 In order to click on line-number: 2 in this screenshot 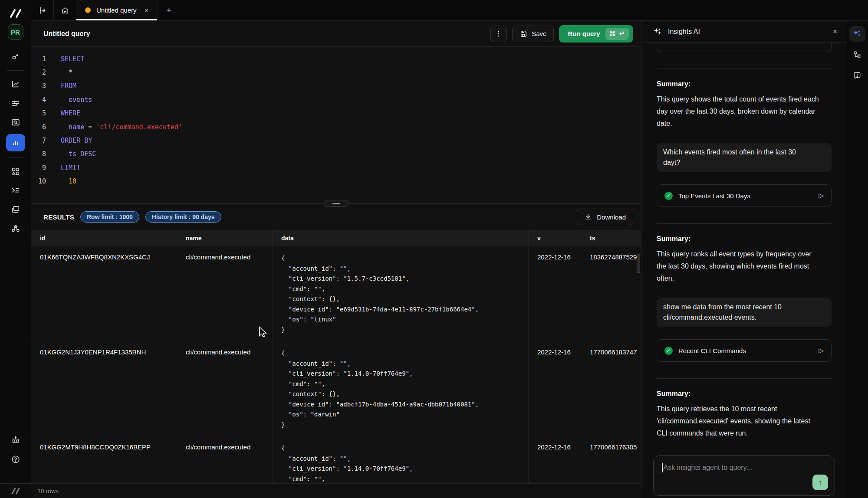, I will do `click(39, 72)`.